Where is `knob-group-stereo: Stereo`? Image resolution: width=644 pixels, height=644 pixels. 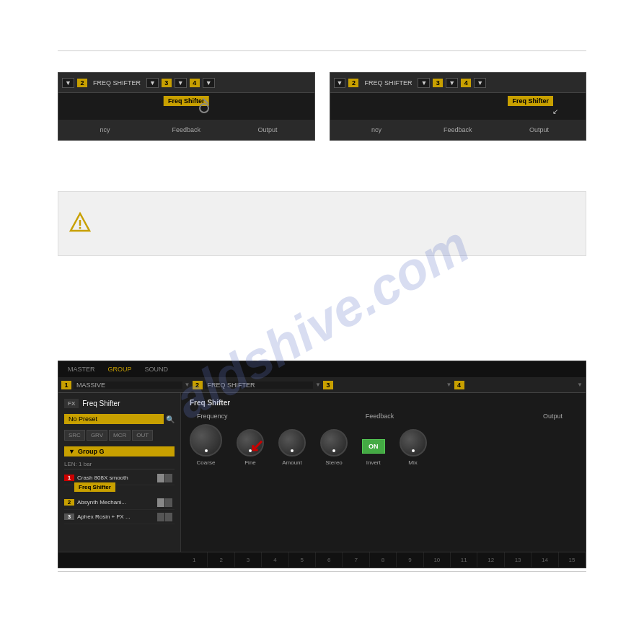
knob-group-stereo: Stereo is located at coordinates (334, 447).